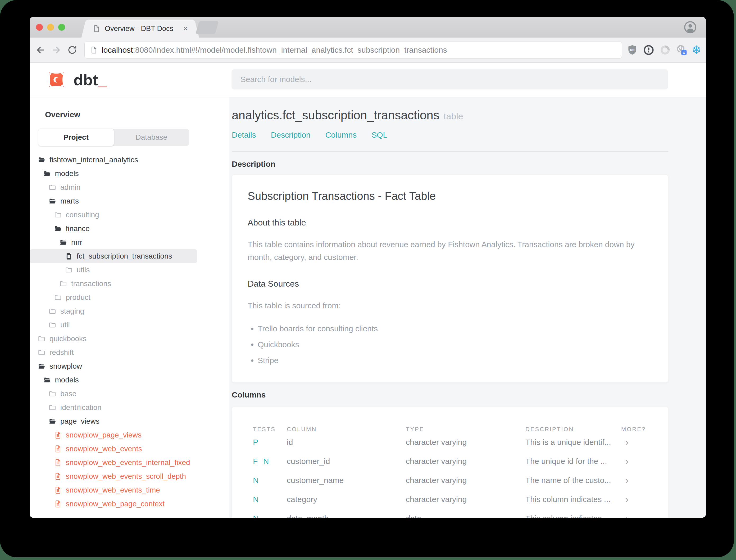  I want to click on tree-item-marts: marts, so click(113, 201).